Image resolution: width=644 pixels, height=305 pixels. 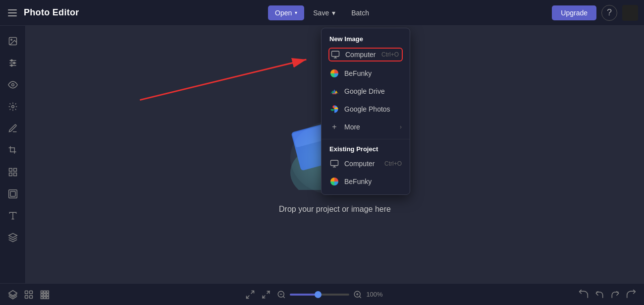 What do you see at coordinates (366, 182) in the screenshot?
I see `existing-befunky-item: BeFunky` at bounding box center [366, 182].